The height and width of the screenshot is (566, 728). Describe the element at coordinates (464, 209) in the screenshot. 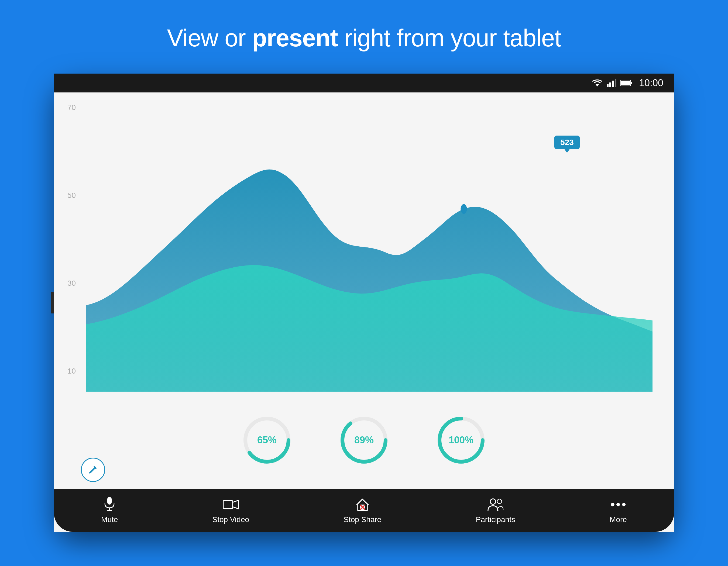

I see `tooltip-dot` at that location.